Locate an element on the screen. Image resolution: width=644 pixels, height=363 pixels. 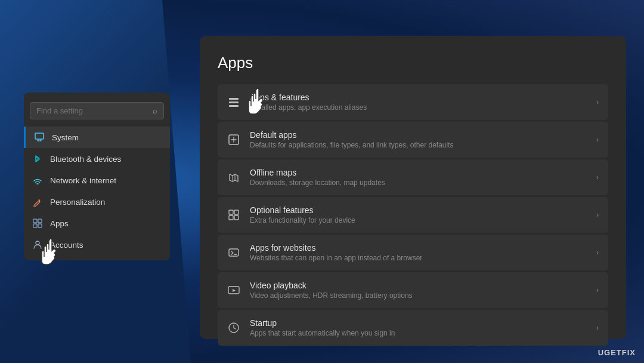
sidebar-item-label-network: Network & internet is located at coordinates (83, 180).